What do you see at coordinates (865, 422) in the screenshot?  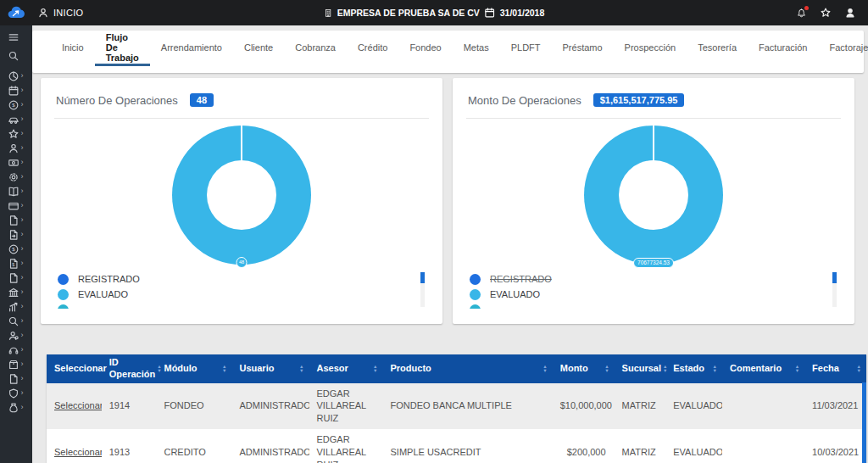 I see `table-scrollbar` at bounding box center [865, 422].